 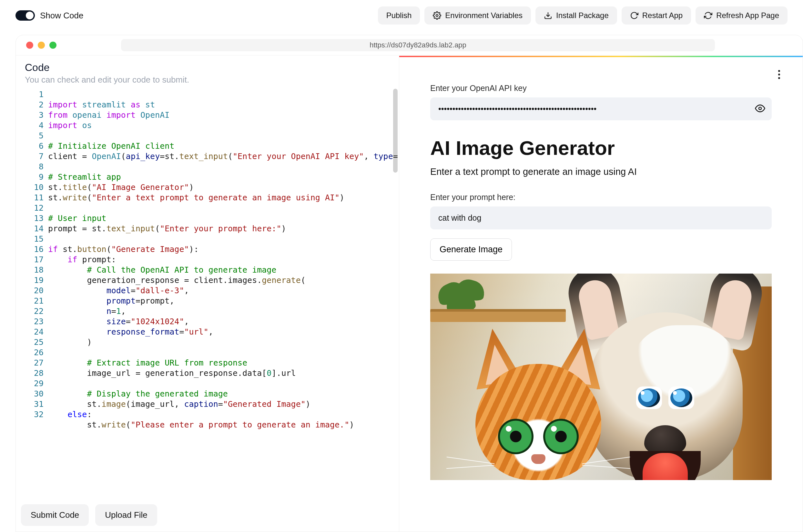 I want to click on install-package-button: Install Package, so click(x=576, y=16).